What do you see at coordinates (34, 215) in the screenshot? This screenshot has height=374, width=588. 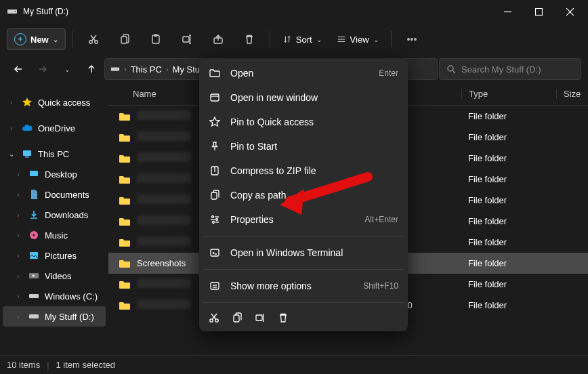 I see `download-icon` at bounding box center [34, 215].